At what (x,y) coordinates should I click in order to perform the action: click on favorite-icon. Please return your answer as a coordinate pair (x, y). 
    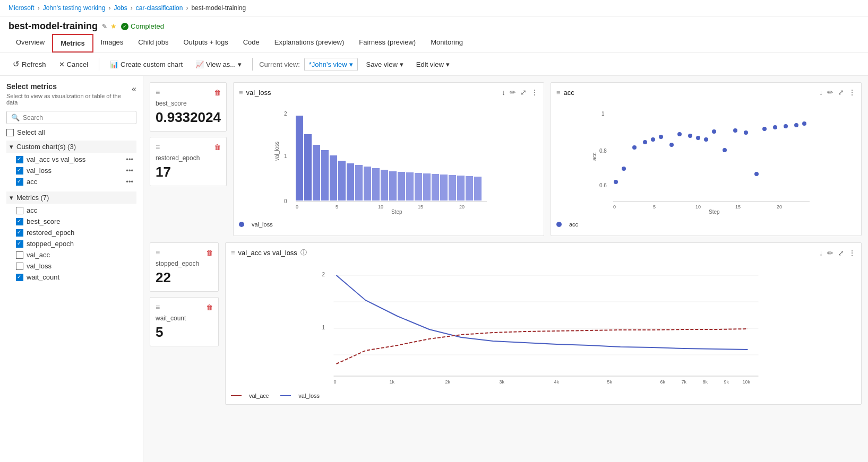
    Looking at the image, I should click on (114, 27).